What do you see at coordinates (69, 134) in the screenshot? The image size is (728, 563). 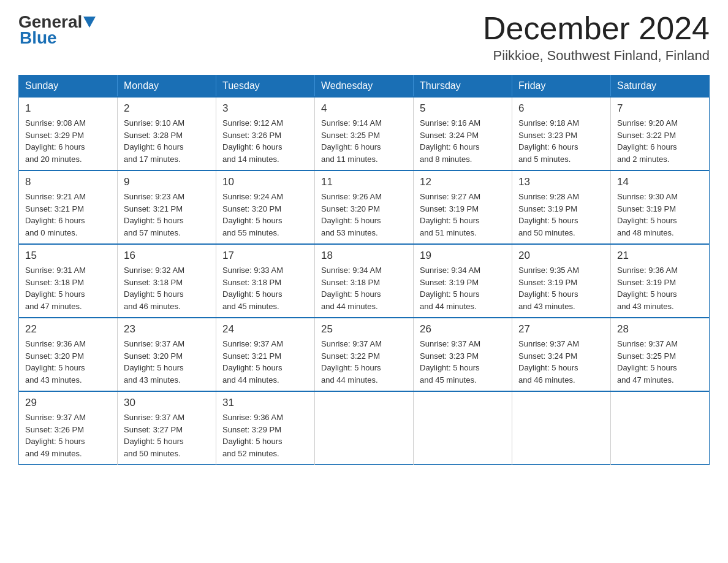 I see `calendar-day-cell: 1Sunrise: 9:08 AM Sunset: 3:29 PM Daylig…` at bounding box center [69, 134].